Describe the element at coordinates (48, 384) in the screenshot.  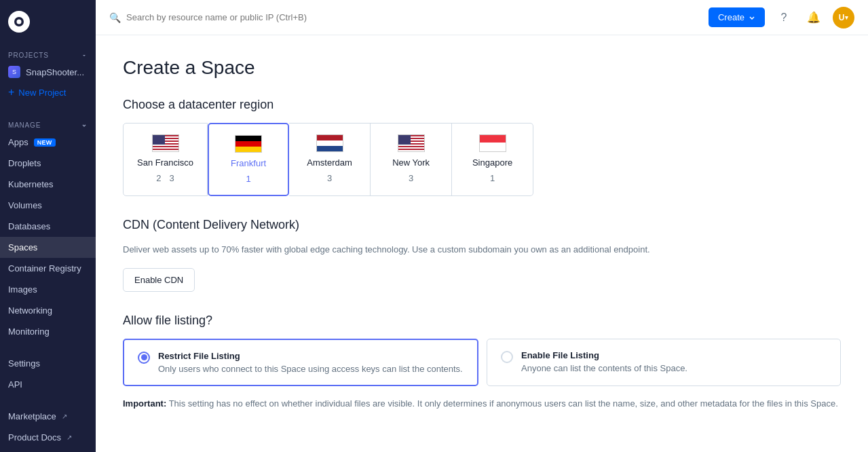
I see `sidebar-item-api: API` at that location.